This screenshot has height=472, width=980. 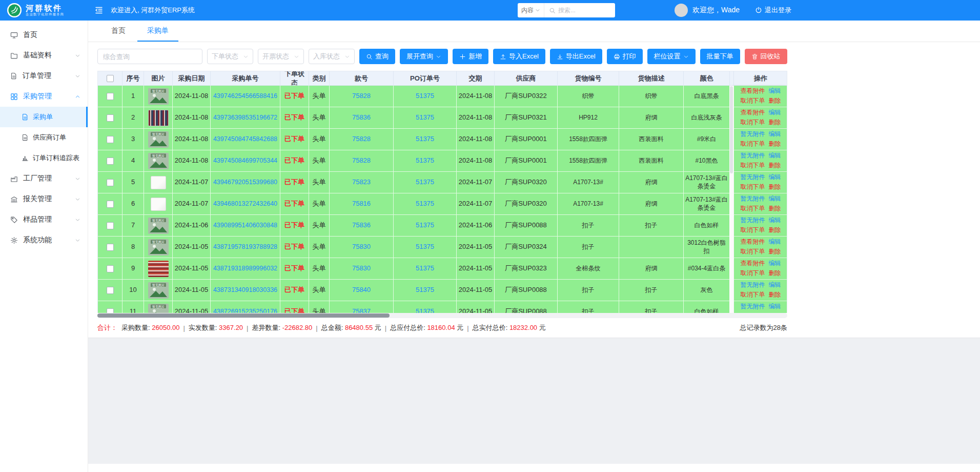 I want to click on import-excel-button: 导入Excel, so click(x=519, y=56).